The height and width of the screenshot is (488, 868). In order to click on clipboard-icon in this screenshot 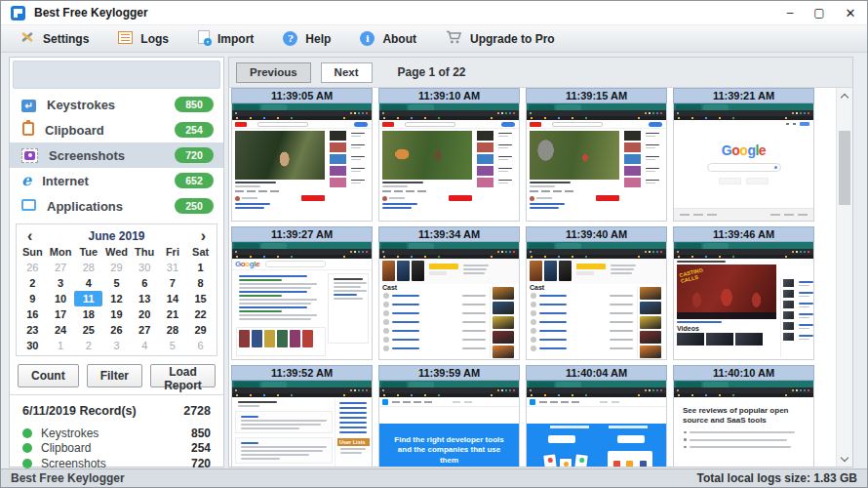, I will do `click(27, 131)`.